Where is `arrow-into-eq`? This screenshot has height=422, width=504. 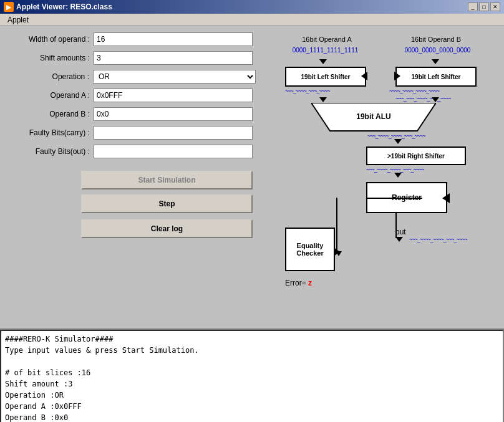 arrow-into-eq is located at coordinates (337, 252).